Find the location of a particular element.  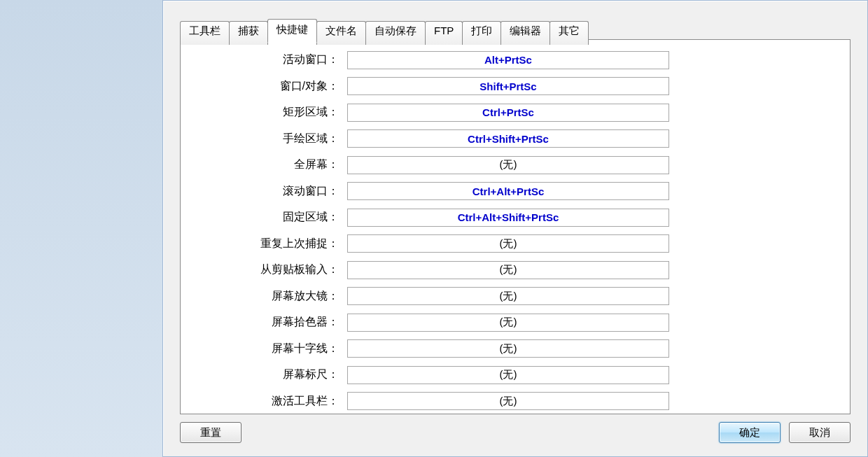

tab-autosave: 自动保存 is located at coordinates (396, 33).